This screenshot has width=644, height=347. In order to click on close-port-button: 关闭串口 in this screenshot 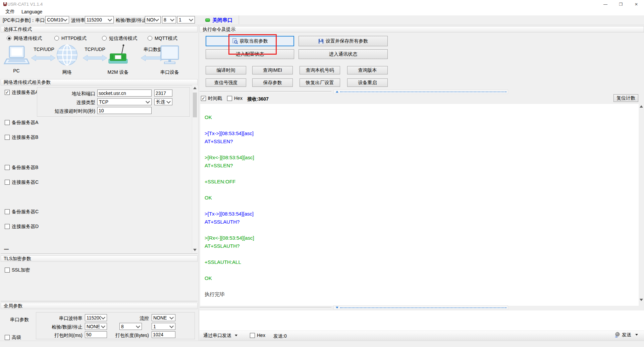, I will do `click(219, 20)`.